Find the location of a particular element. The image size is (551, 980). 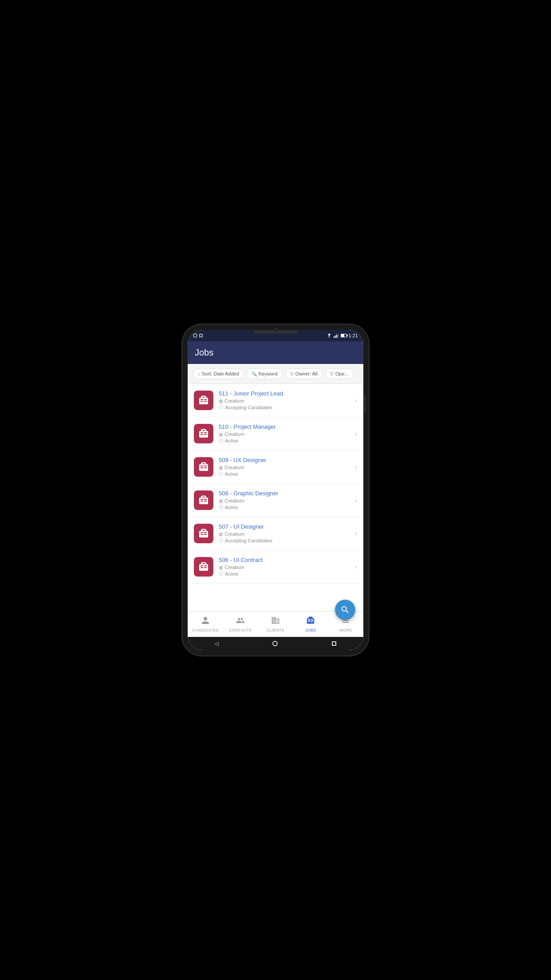

company-icon-510: ▦ is located at coordinates (221, 434).